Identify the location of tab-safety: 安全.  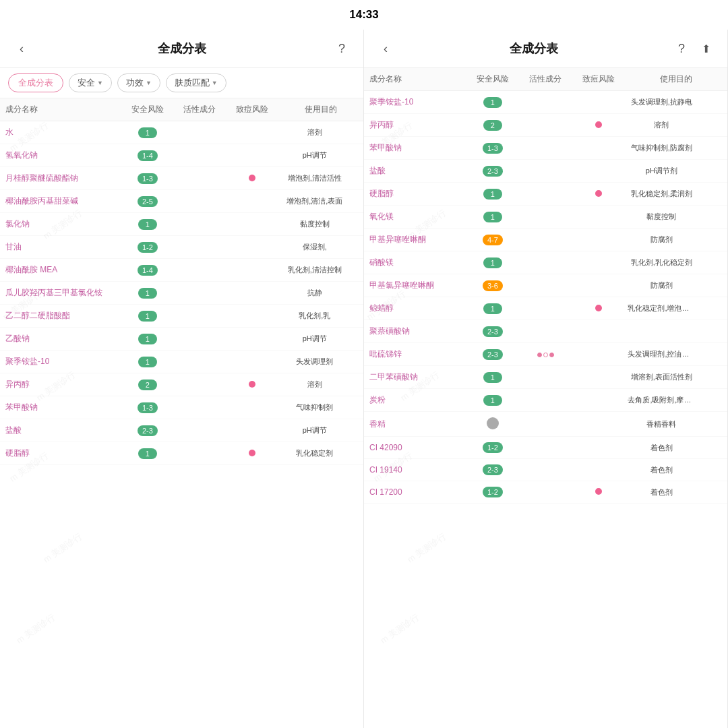
(90, 83).